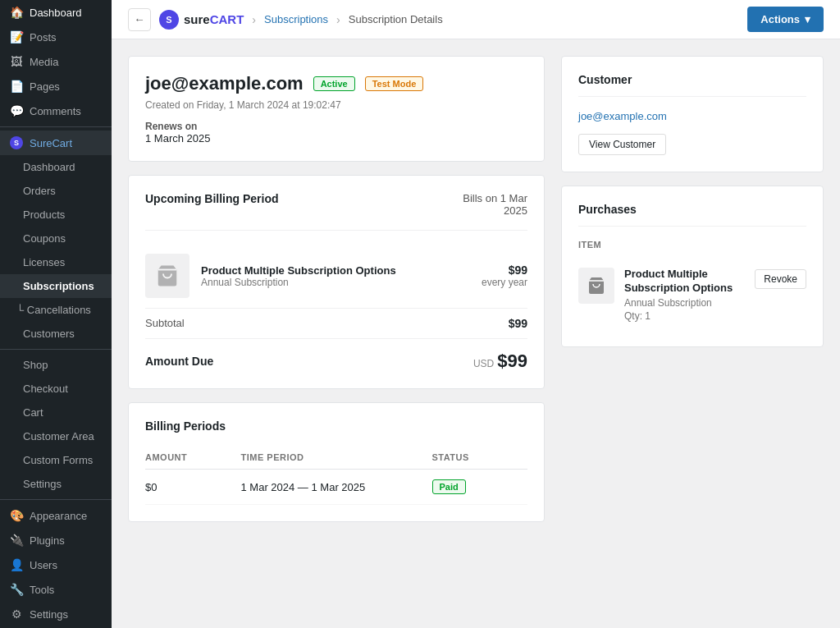 This screenshot has height=628, width=840. What do you see at coordinates (692, 215) in the screenshot?
I see `purchases-title: Purchases` at bounding box center [692, 215].